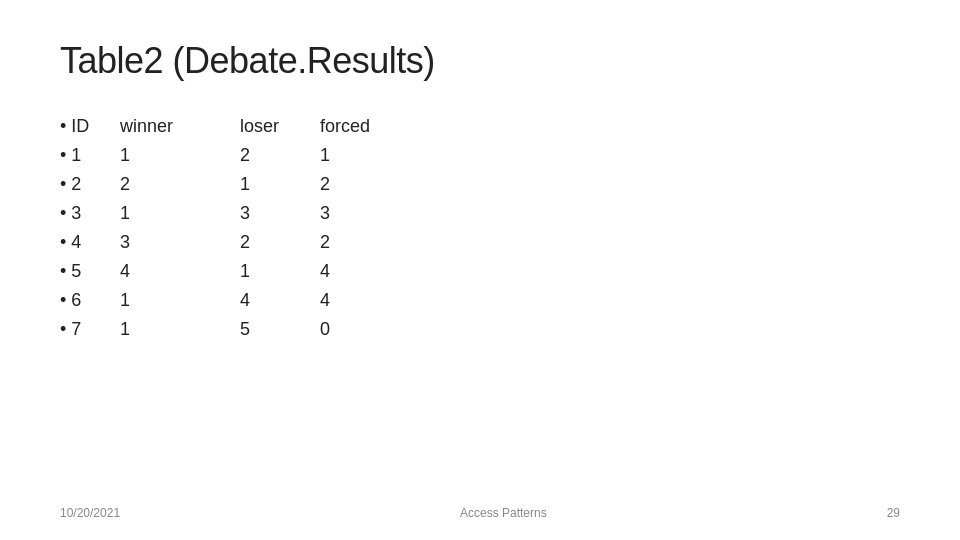 This screenshot has height=540, width=960. Describe the element at coordinates (180, 126) in the screenshot. I see `header-winner: winner` at that location.